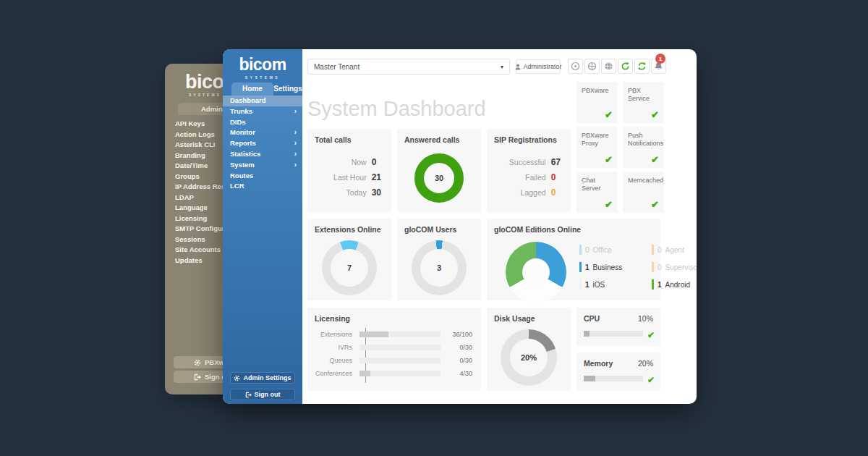 The height and width of the screenshot is (456, 868). Describe the element at coordinates (644, 148) in the screenshot. I see `service-card-push-notifications: Push Notifications ✔` at that location.